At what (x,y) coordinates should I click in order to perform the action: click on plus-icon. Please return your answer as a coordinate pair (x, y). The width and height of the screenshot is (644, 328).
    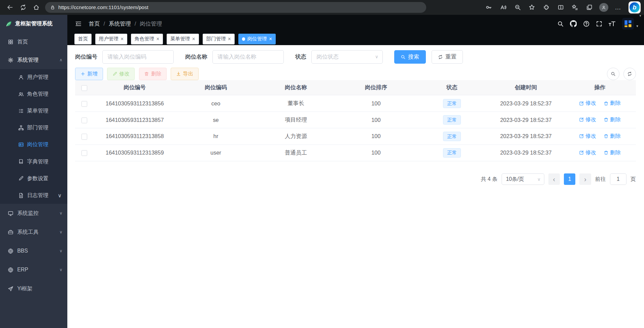
    Looking at the image, I should click on (83, 74).